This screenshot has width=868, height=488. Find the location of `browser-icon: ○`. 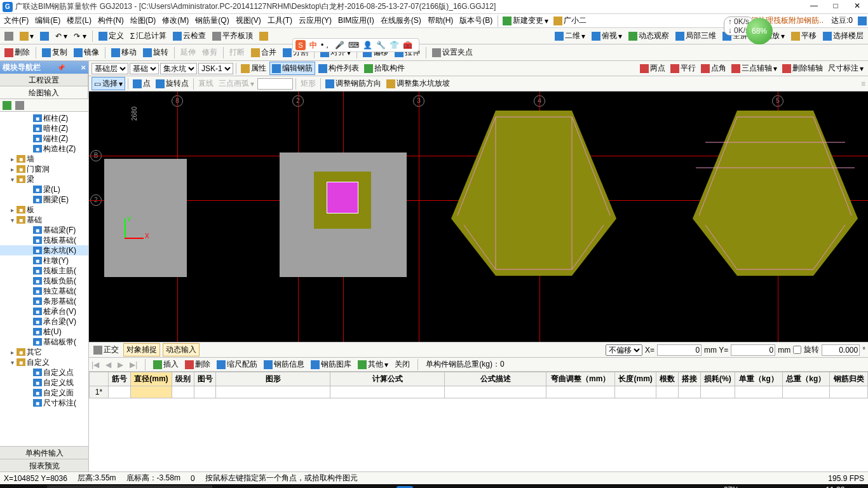

browser-icon: ○ is located at coordinates (362, 487).